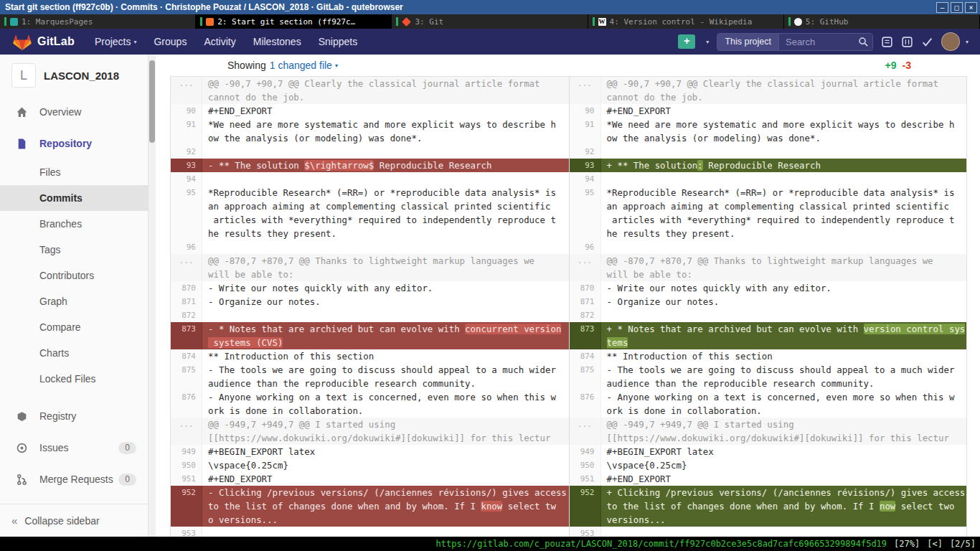 The image size is (980, 551). I want to click on line-number-old: 92, so click(187, 152).